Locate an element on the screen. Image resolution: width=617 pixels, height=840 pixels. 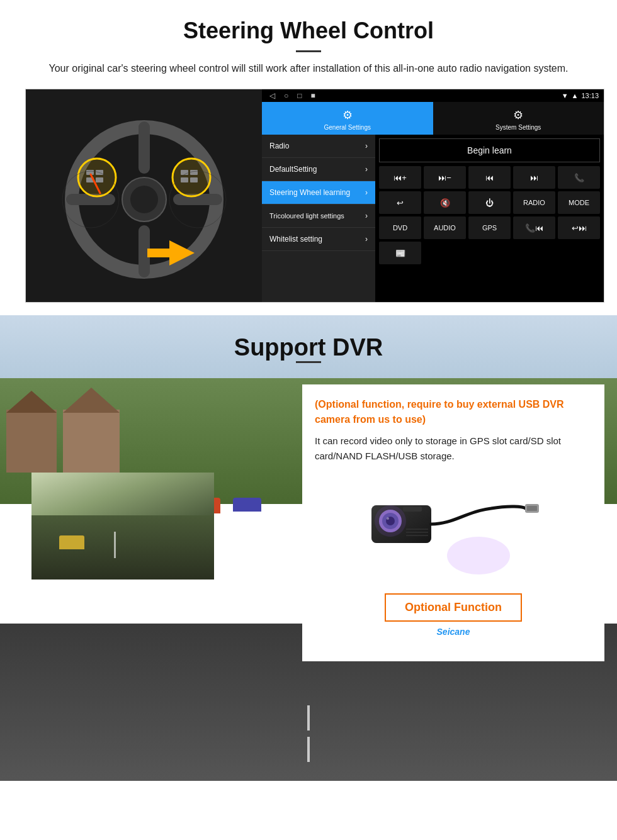
seicane-brand: Seicane is located at coordinates (453, 632).